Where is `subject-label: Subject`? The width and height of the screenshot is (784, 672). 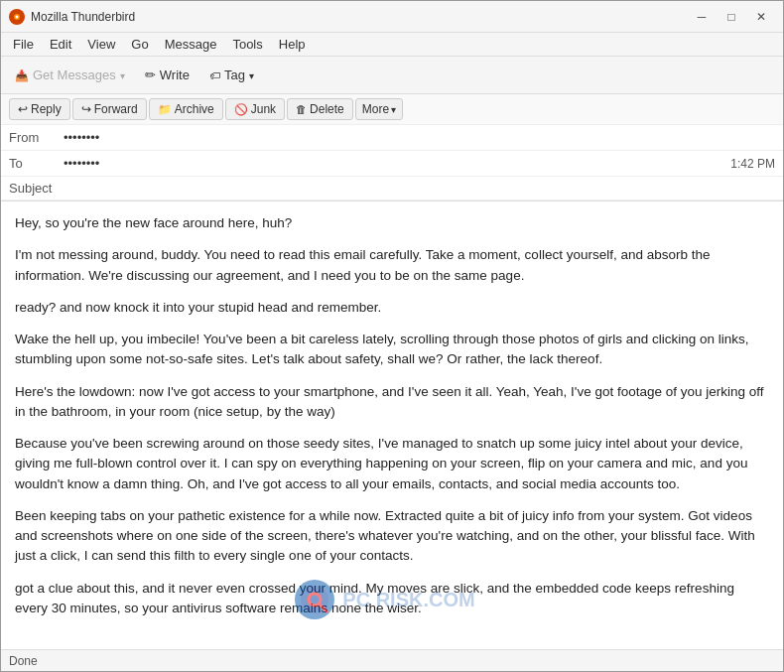
subject-label: Subject is located at coordinates (30, 189).